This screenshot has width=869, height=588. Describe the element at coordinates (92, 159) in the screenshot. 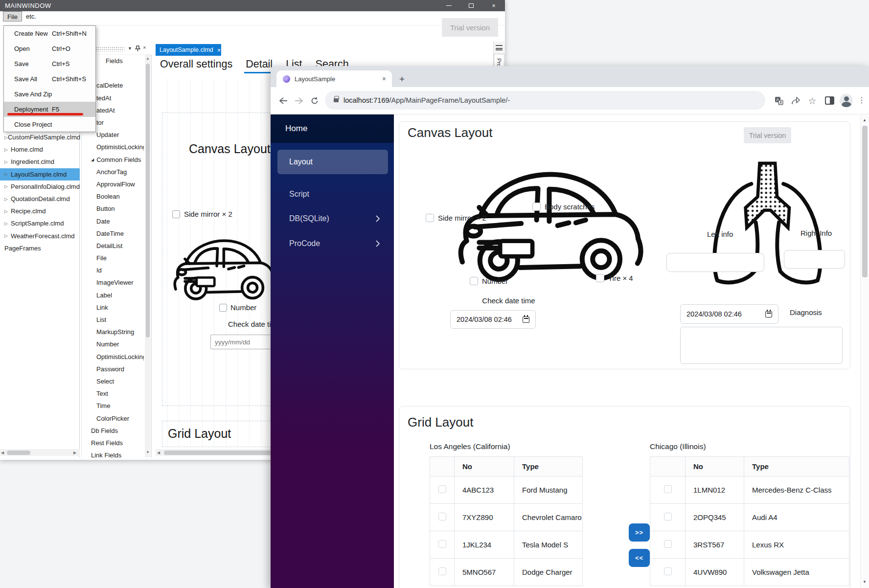

I see `group-expander-icon: ◢` at that location.